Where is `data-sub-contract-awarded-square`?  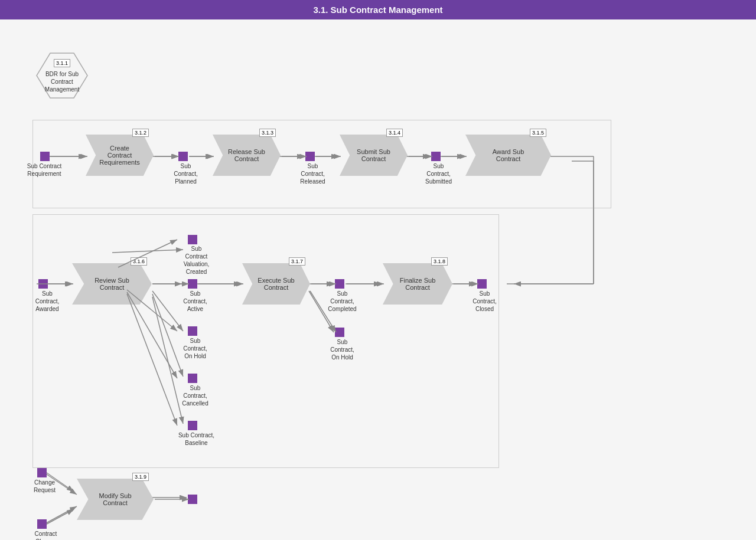
data-sub-contract-awarded-square is located at coordinates (43, 284).